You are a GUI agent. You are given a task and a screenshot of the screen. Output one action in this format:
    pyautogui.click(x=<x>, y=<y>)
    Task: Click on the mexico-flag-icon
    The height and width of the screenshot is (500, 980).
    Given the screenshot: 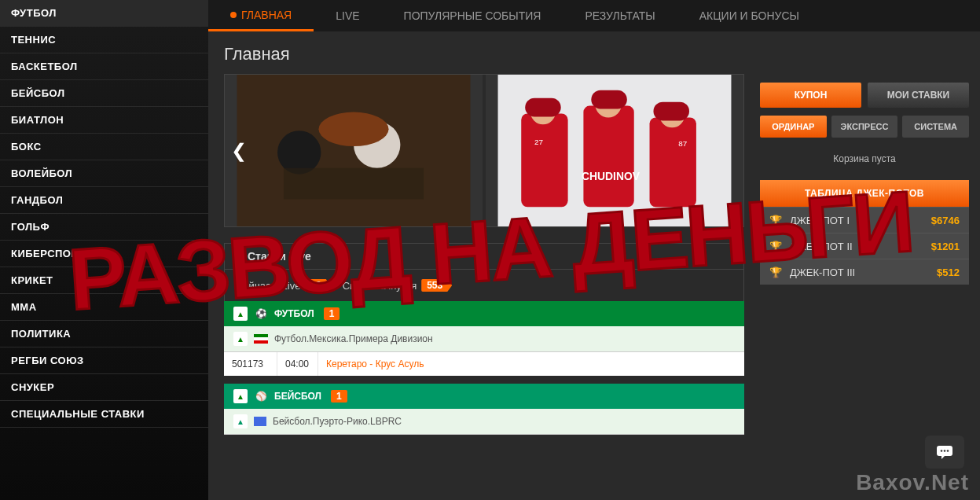 What is the action you would take?
    pyautogui.click(x=261, y=339)
    